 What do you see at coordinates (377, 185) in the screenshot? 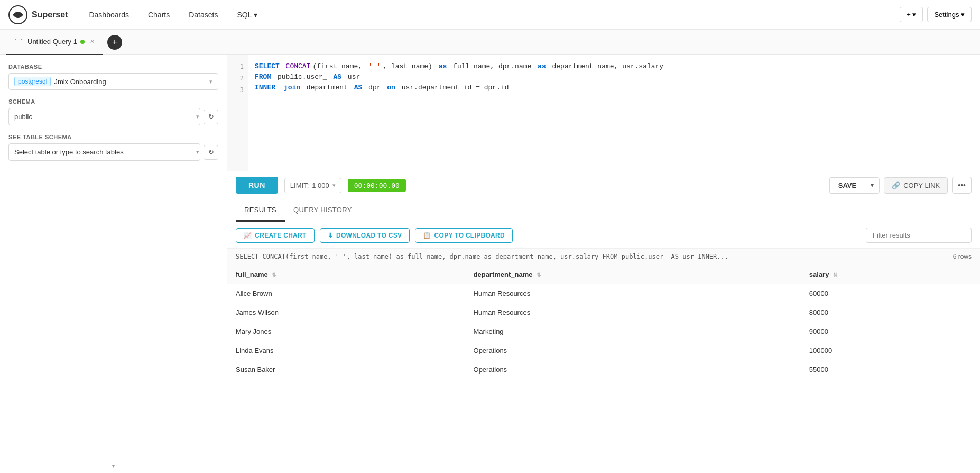
I see `timer-badge: 00:00:00.00` at bounding box center [377, 185].